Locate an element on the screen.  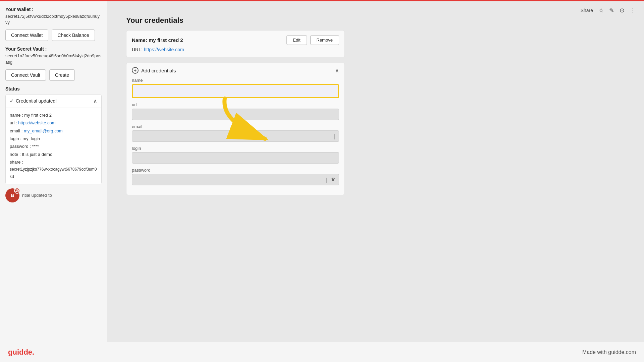
password-input is located at coordinates (235, 180).